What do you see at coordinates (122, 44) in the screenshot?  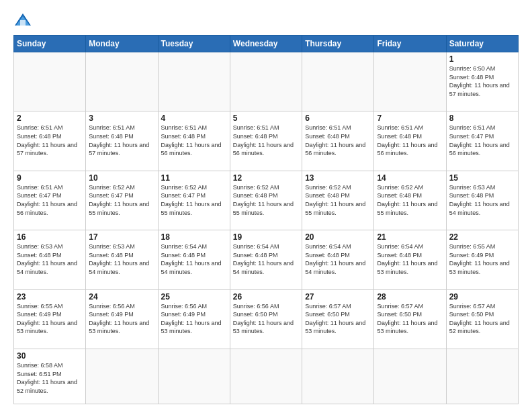 I see `weekday-monday: Monday` at bounding box center [122, 44].